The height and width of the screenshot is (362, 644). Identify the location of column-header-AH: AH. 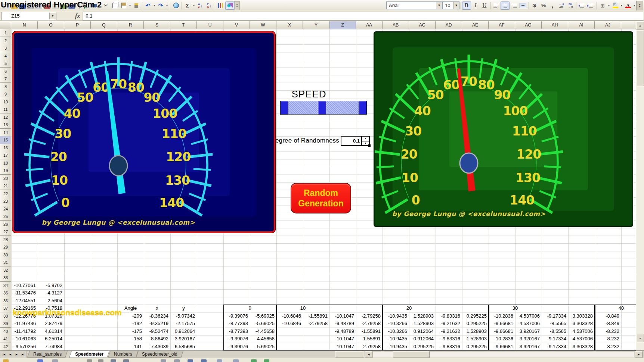
(555, 25).